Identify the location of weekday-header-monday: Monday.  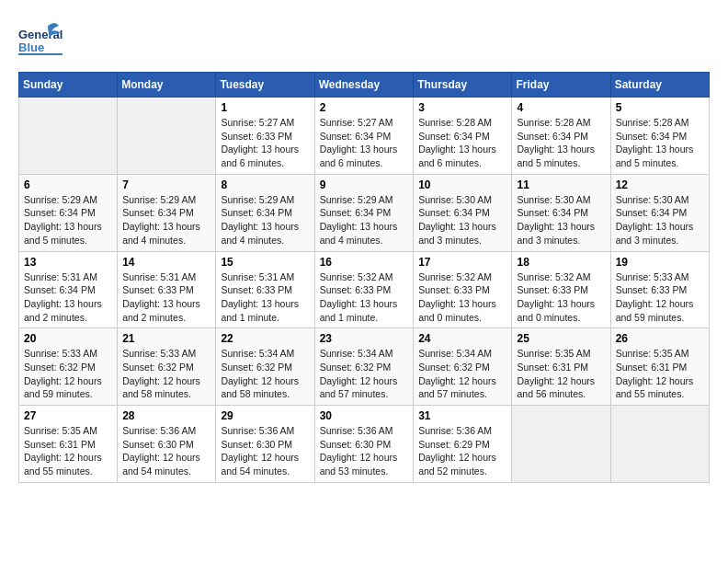
(167, 85).